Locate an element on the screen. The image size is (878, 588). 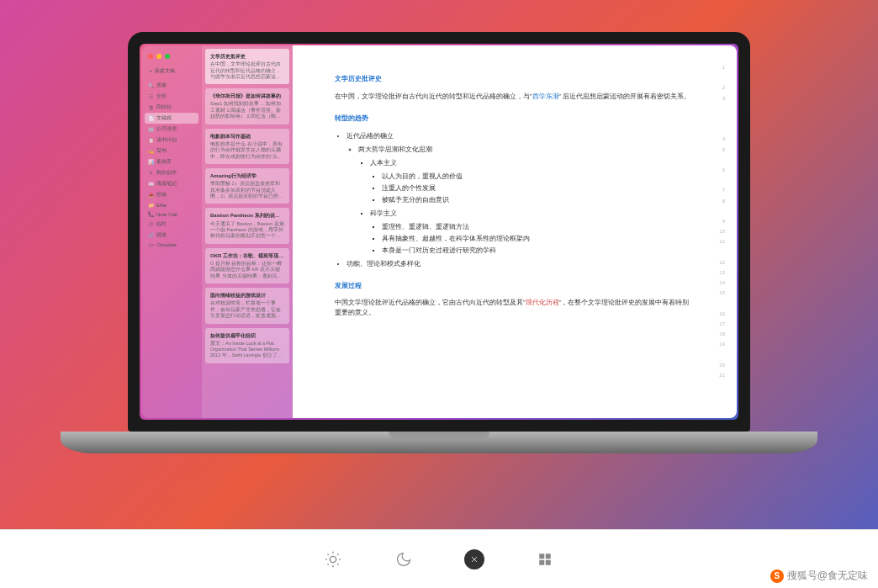
submission-icon: 📤 is located at coordinates (151, 195).